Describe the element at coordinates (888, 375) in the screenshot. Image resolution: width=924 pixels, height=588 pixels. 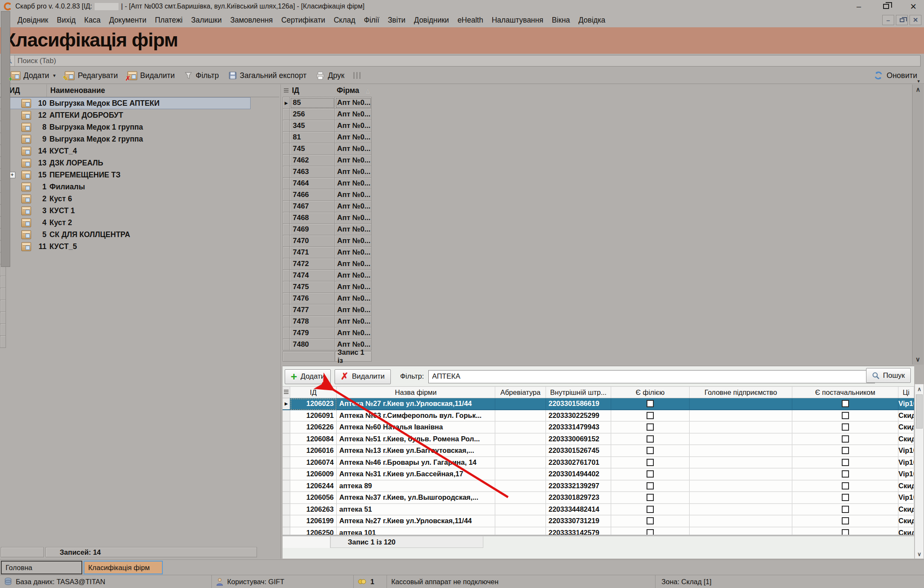
I see `firms-search-button: Пошук` at that location.